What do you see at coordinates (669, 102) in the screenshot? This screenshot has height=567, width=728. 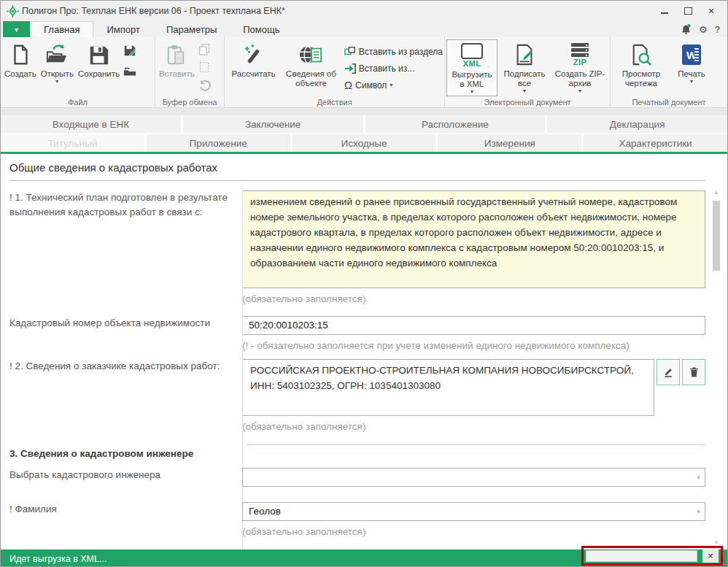 I see `group-label-printdoc: Печатный документ` at bounding box center [669, 102].